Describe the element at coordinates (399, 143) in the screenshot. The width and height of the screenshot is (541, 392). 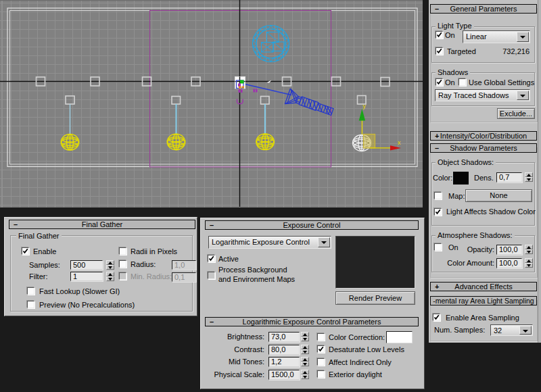
I see `svg-text: x` at that location.